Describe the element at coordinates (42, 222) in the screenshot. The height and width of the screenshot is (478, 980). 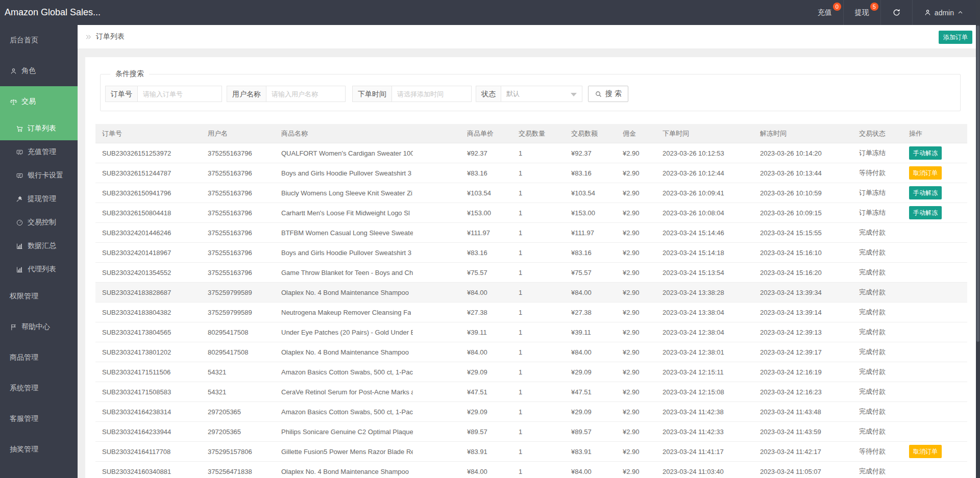
I see `sidebar-item-label: 交易控制` at that location.